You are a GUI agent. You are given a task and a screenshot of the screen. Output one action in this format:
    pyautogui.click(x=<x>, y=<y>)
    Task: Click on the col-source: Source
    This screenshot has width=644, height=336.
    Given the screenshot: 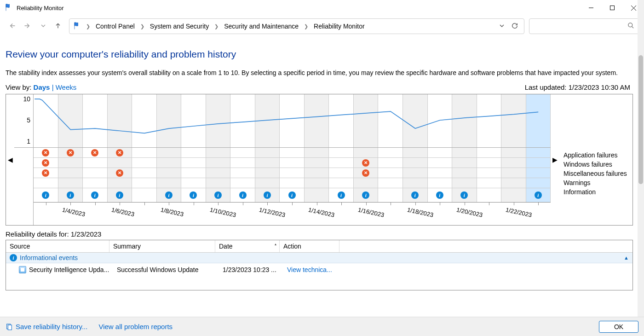 What is the action you would take?
    pyautogui.click(x=58, y=246)
    